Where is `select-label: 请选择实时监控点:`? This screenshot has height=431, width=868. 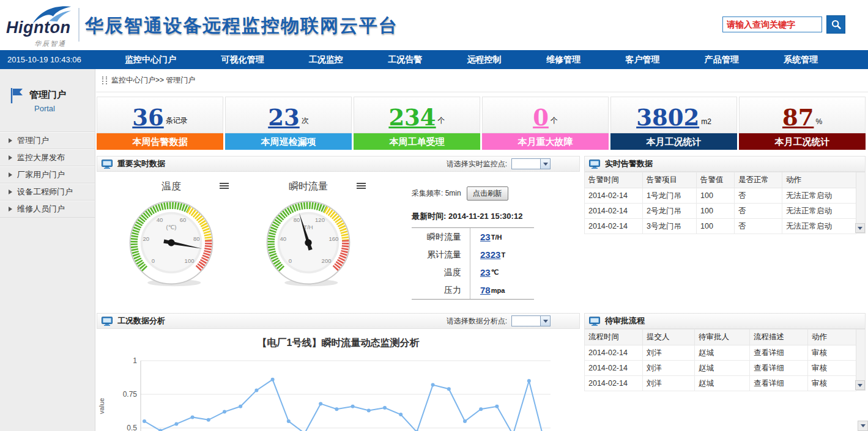
select-label: 请选择实时监控点: is located at coordinates (477, 164).